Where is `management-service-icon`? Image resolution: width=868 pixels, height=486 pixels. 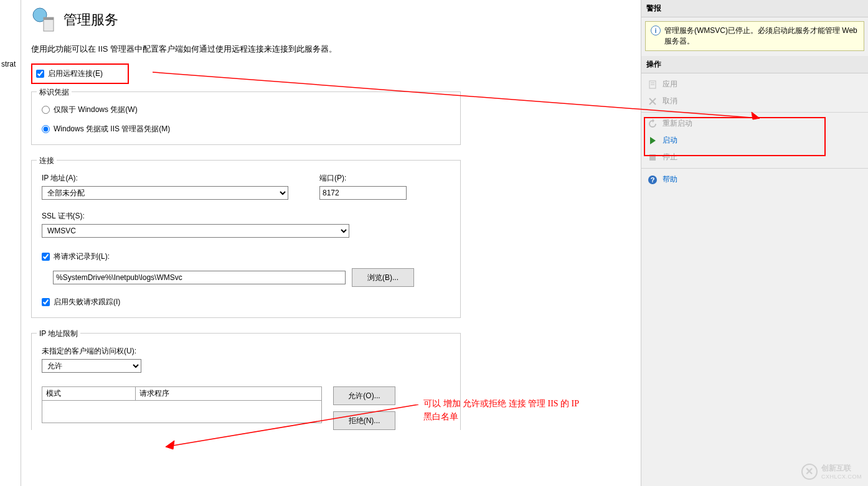 management-service-icon is located at coordinates (44, 20).